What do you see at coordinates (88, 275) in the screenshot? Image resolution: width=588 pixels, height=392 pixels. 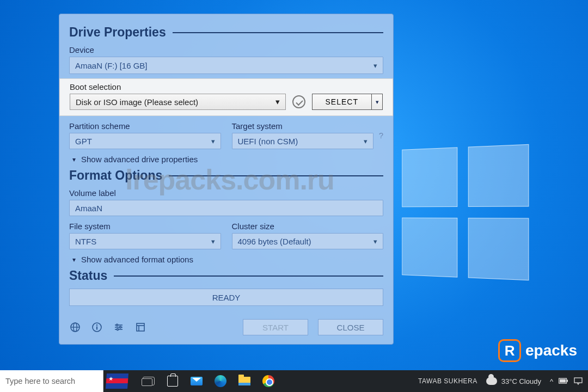 I see `section-title: Status` at bounding box center [88, 275].